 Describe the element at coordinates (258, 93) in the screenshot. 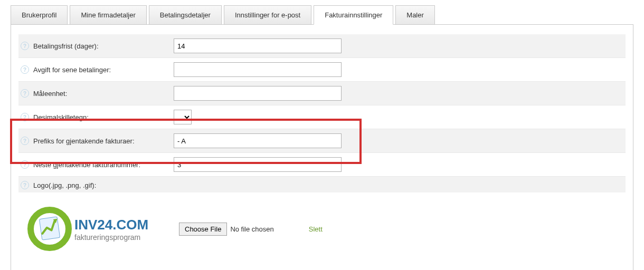

I see `input-unit` at that location.